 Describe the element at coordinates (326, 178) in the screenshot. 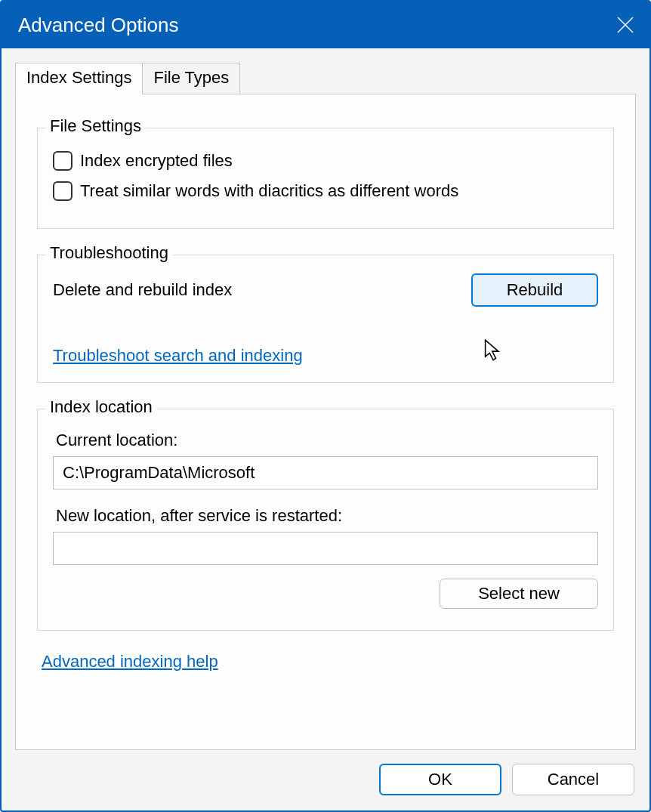

I see `group-file-settings: File Settings Index encrypted files Trea…` at that location.